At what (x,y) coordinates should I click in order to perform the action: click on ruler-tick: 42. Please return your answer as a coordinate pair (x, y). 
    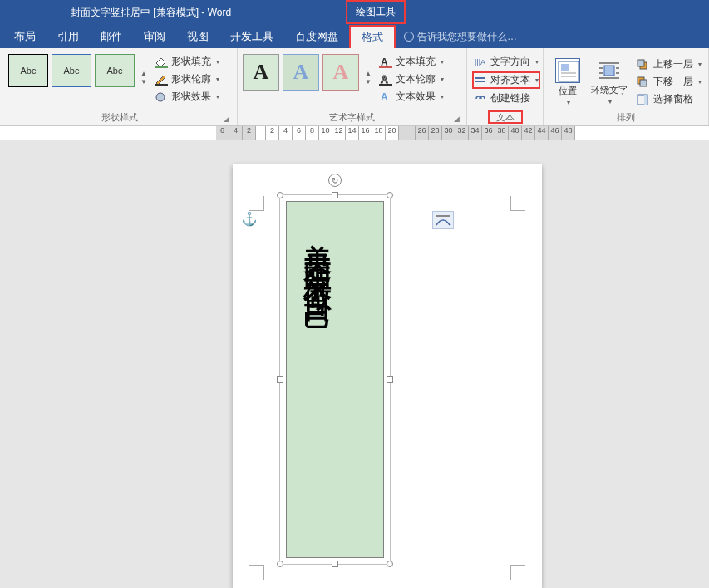
    Looking at the image, I should click on (529, 133).